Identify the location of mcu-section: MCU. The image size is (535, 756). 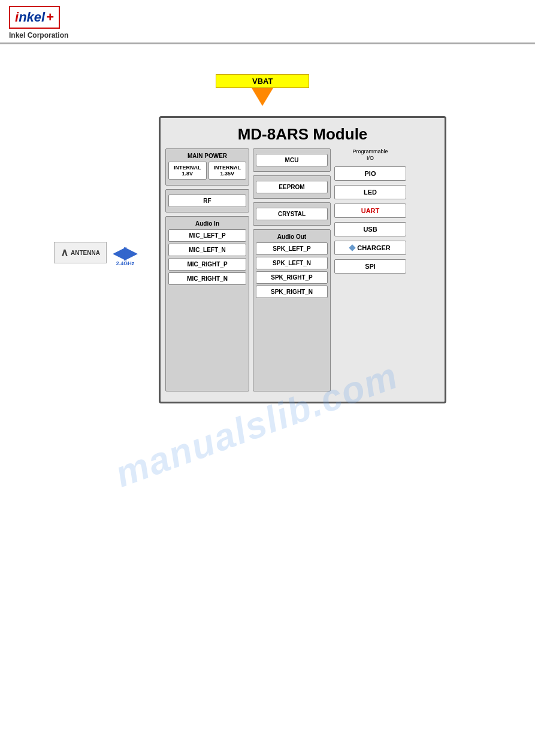
(292, 160).